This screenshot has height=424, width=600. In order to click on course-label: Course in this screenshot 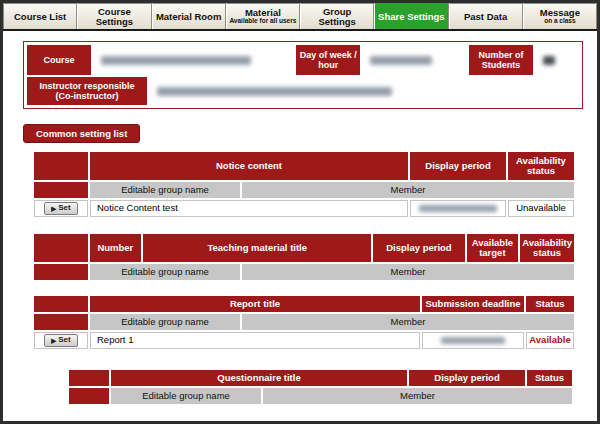, I will do `click(59, 60)`.